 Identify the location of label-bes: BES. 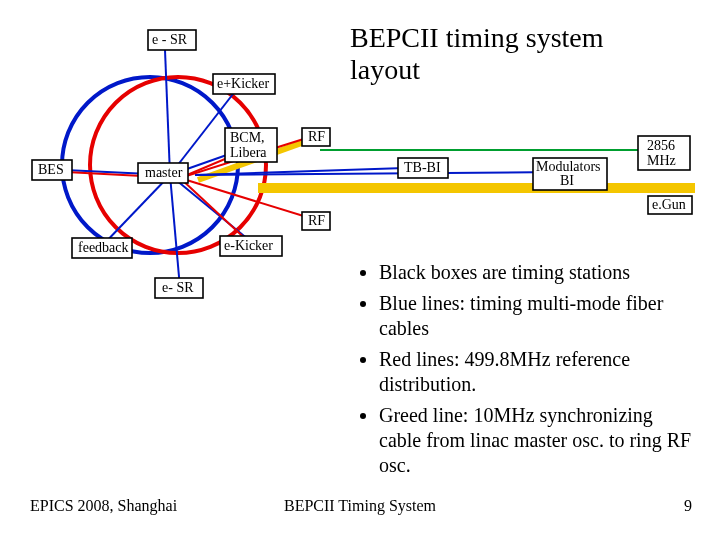
(51, 170).